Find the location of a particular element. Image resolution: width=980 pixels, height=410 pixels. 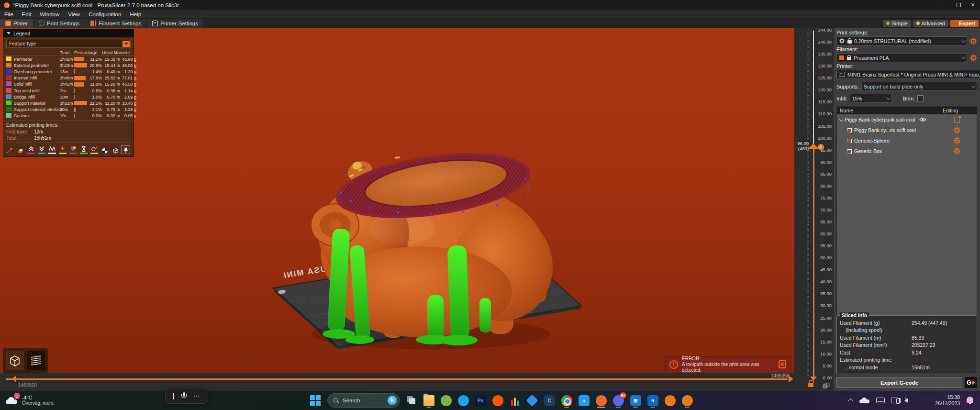

notifications-bell-icon is located at coordinates (970, 400).